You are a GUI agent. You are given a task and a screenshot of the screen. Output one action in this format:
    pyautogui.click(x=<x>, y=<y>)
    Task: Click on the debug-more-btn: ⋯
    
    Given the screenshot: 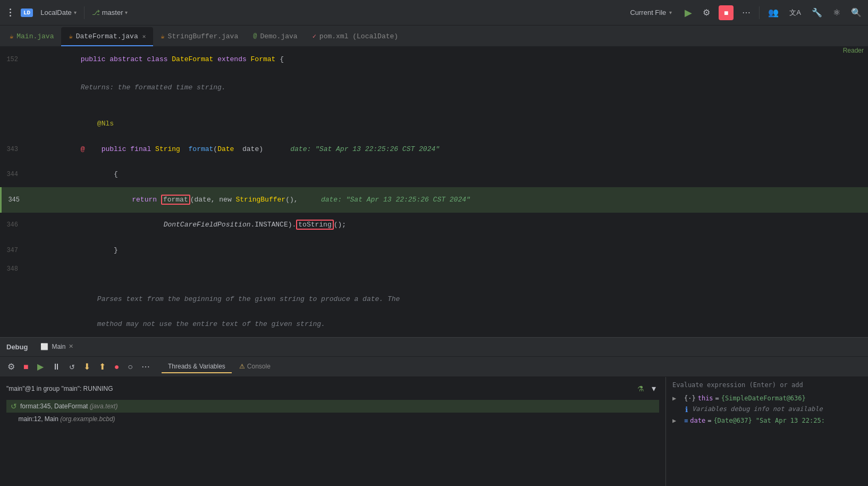 What is the action you would take?
    pyautogui.click(x=146, y=367)
    